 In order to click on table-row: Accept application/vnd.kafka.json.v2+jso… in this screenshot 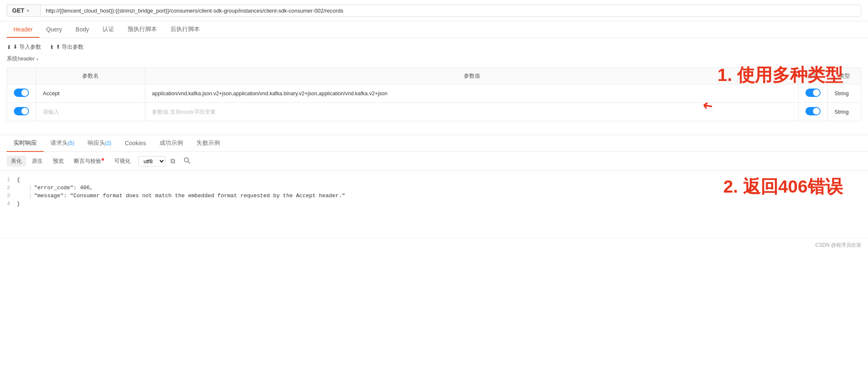, I will do `click(434, 94)`.